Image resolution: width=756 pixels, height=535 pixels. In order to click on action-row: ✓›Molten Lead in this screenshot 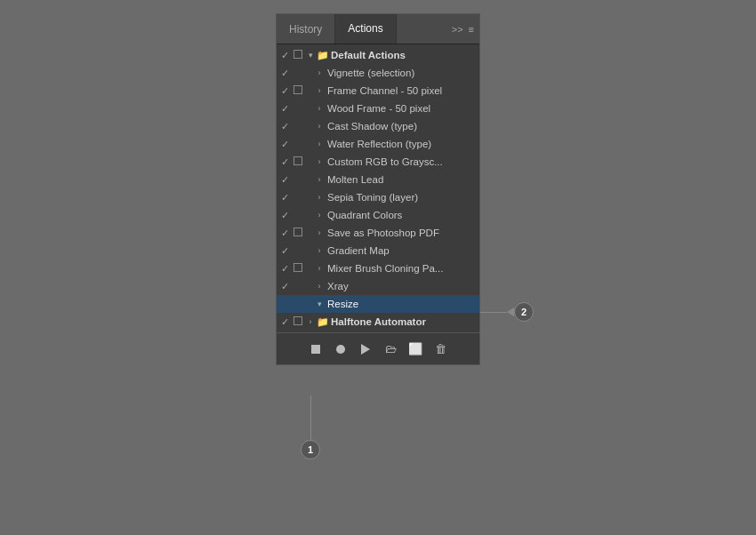, I will do `click(378, 180)`.